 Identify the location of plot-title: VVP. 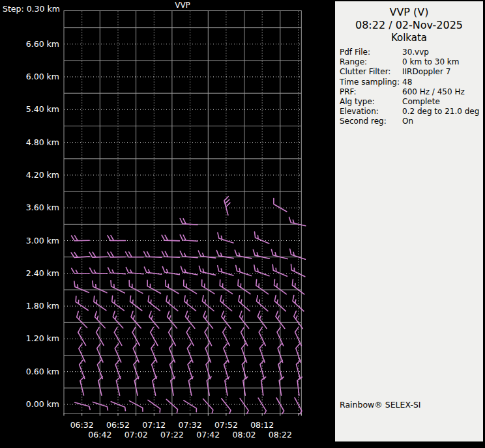
(183, 5).